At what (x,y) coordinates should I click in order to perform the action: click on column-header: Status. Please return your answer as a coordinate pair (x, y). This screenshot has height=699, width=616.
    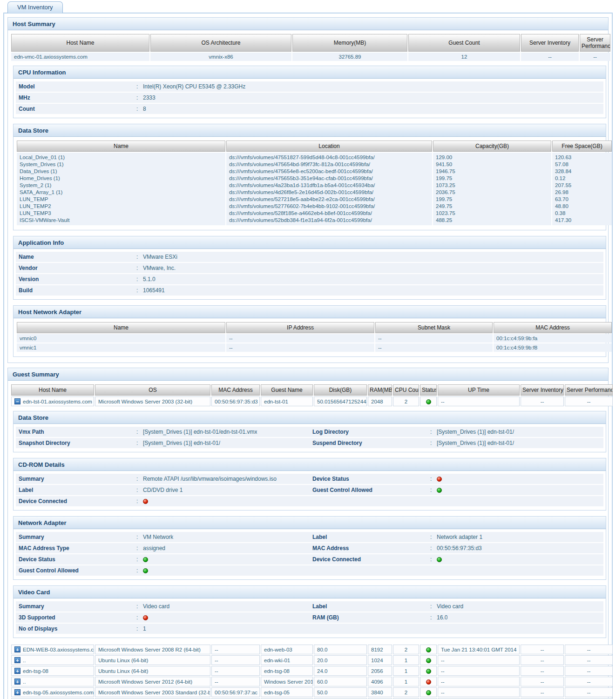
    Looking at the image, I should click on (428, 390).